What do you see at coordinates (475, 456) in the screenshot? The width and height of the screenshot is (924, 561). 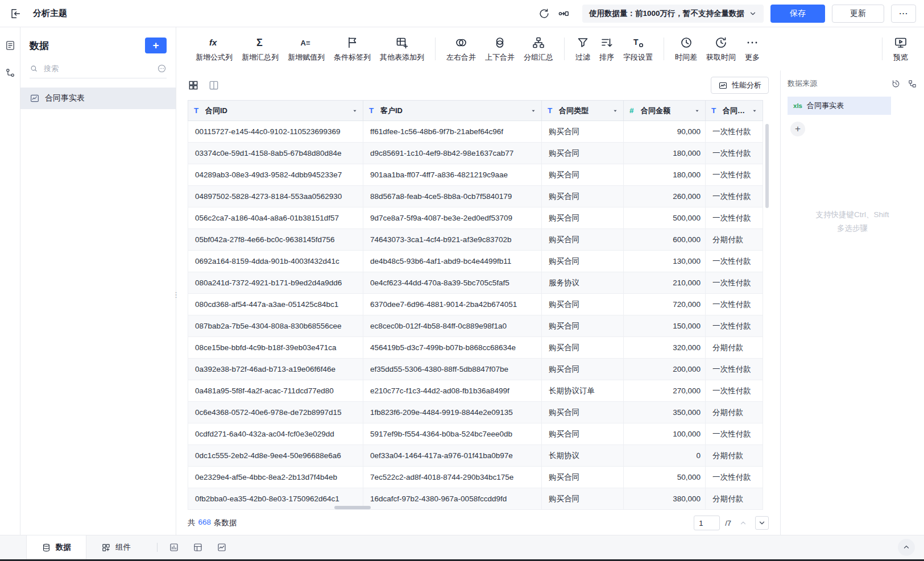 I see `table-row: 0dc1c555-2eb2-4d8e-9ee4-50e96688e6a60ef3…` at bounding box center [475, 456].